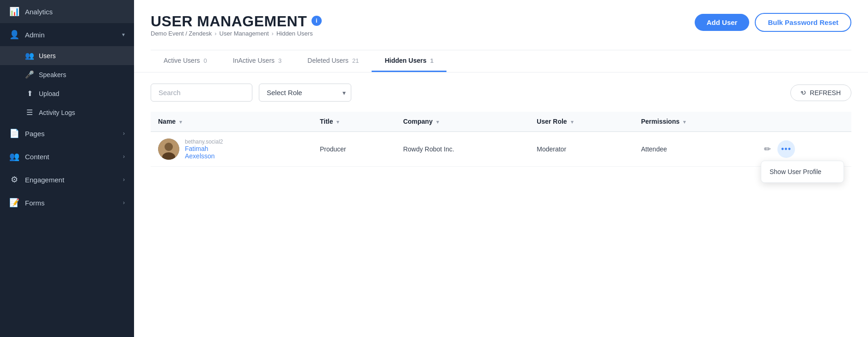 The width and height of the screenshot is (868, 337). Describe the element at coordinates (317, 21) in the screenshot. I see `info-icon: i` at that location.